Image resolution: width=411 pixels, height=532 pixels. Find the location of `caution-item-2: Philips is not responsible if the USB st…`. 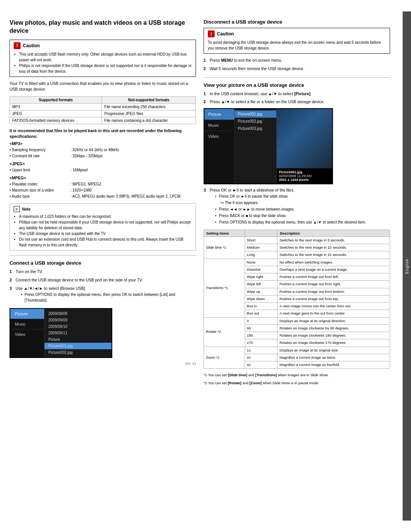

caution-item-2: Philips is not responsible if the USB st… is located at coordinates (105, 69).